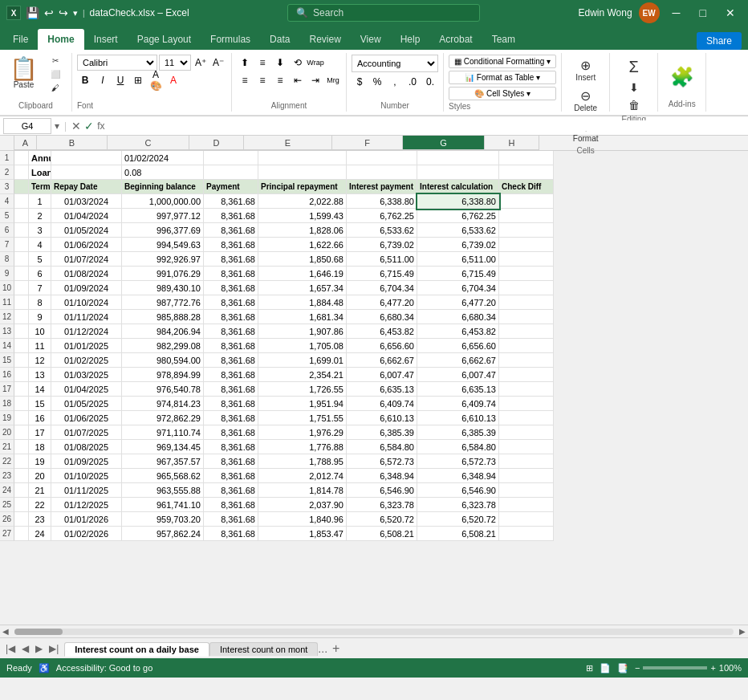 The height and width of the screenshot is (700, 748). I want to click on list-item: 6,511.00, so click(382, 259).